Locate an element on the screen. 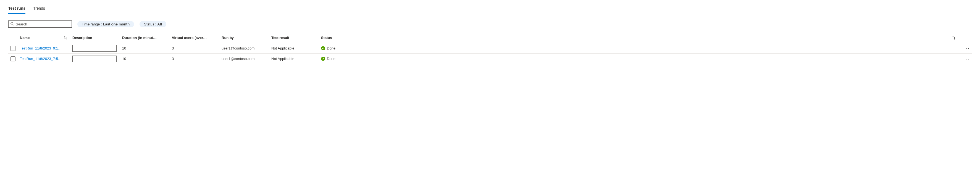  filter-bar: Time range : Last one month Status : All is located at coordinates (490, 24).